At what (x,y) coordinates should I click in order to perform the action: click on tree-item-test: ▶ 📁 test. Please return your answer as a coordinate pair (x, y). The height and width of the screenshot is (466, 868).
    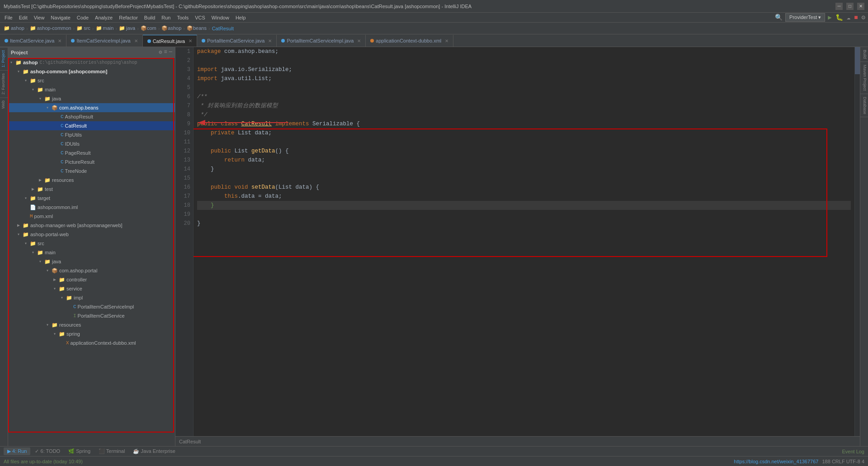
    Looking at the image, I should click on (91, 189).